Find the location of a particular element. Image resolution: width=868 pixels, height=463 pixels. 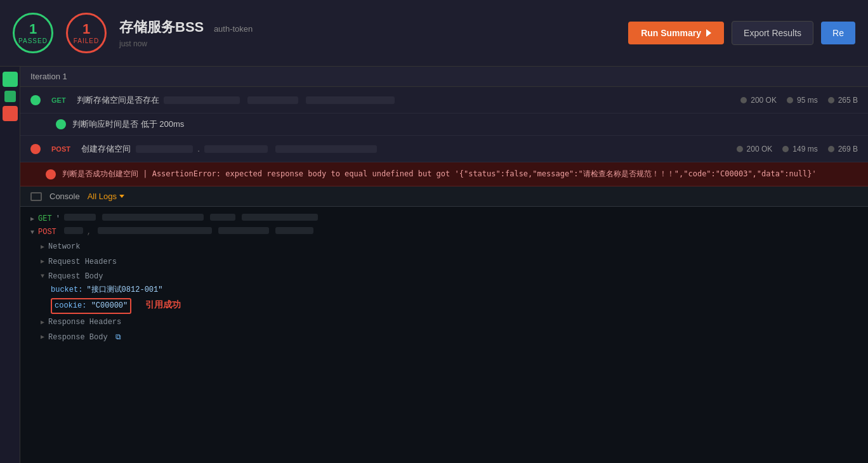

metric-dot-get-time is located at coordinates (790, 100).